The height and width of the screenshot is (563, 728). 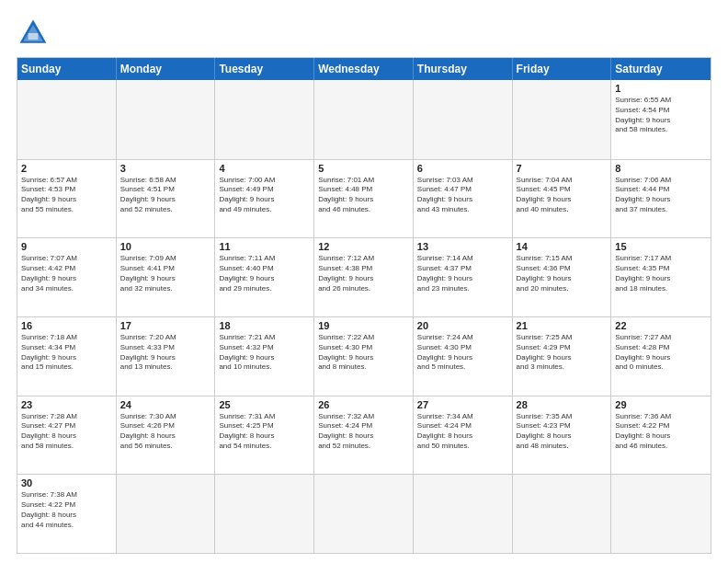 I want to click on sun-info: Sunrise: 7:28 AM Sunset: 4:27 PM Dayligh…, so click(x=66, y=432).